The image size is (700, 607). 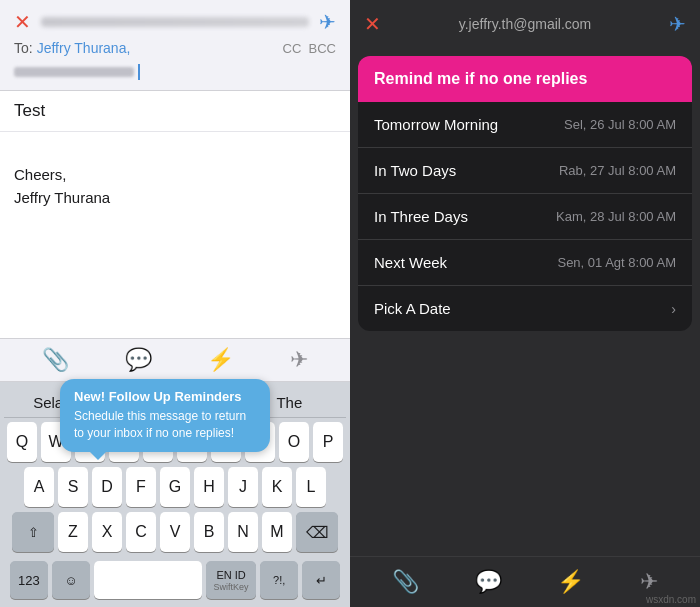 What do you see at coordinates (175, 532) in the screenshot?
I see `key-row-3: ⇧ Z X C V B N M ⌫` at bounding box center [175, 532].